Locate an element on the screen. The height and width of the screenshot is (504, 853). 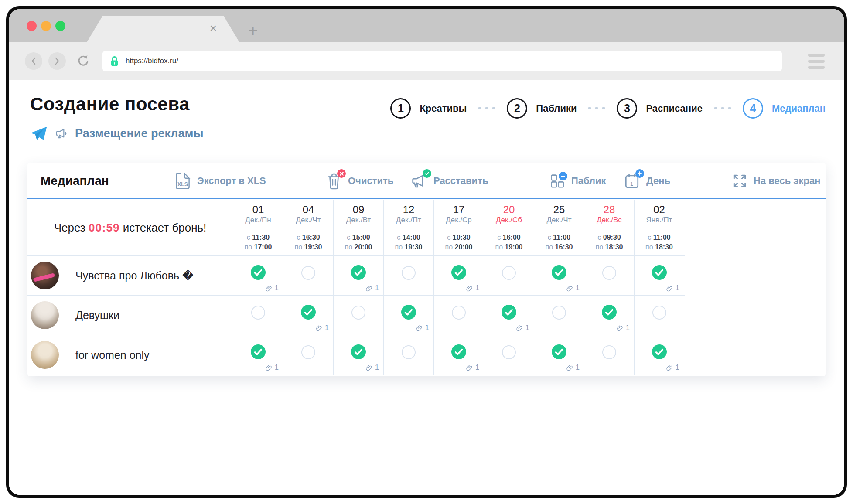
xls-file-icon: XLS is located at coordinates (183, 181).